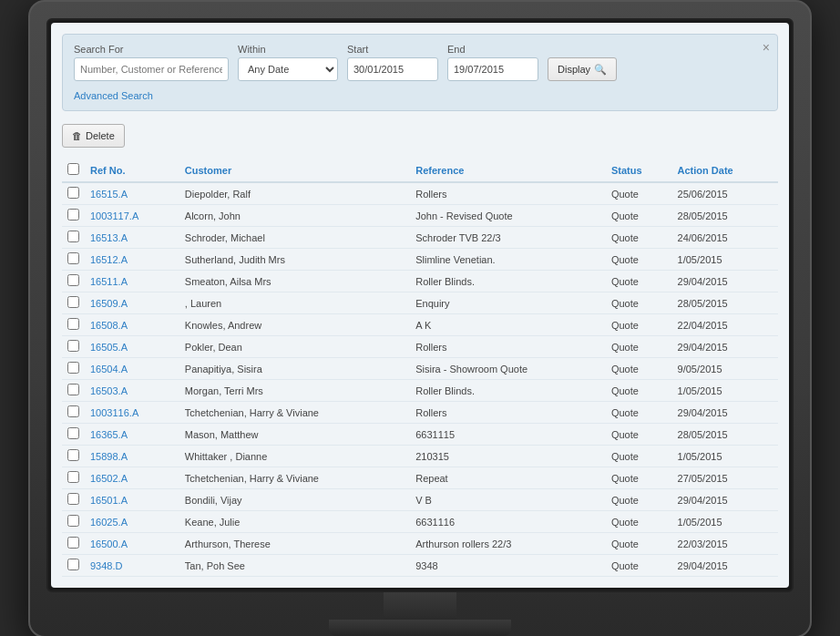 The image size is (840, 636). What do you see at coordinates (420, 369) in the screenshot?
I see `table-row: 16504.A Panapitiya, Sisira Sisira - Show…` at bounding box center [420, 369].